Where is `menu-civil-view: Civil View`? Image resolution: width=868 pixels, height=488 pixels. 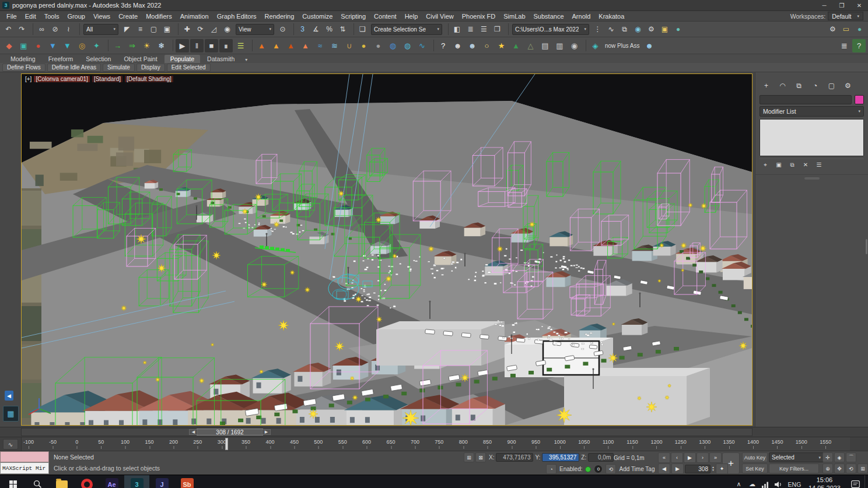 menu-civil-view: Civil View is located at coordinates (440, 16).